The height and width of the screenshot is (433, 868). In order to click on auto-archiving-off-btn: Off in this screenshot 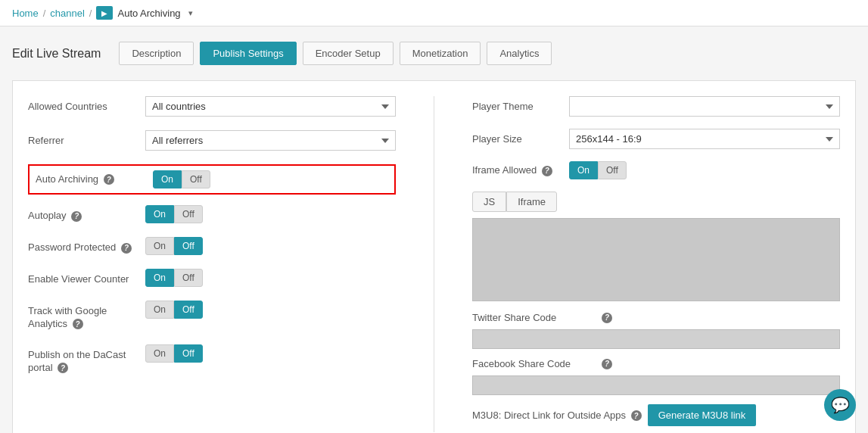, I will do `click(196, 179)`.